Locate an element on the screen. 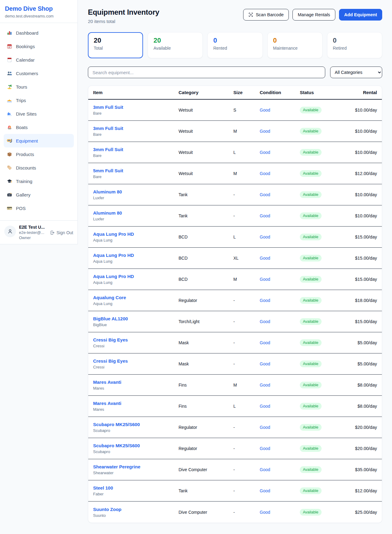 The image size is (392, 534). item-name-link: BigBlue AL1200 is located at coordinates (136, 319).